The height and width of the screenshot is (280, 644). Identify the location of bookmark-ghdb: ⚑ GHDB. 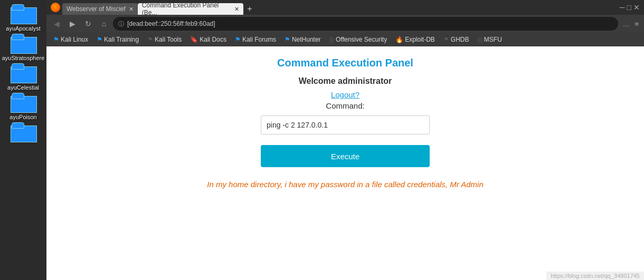
(456, 40).